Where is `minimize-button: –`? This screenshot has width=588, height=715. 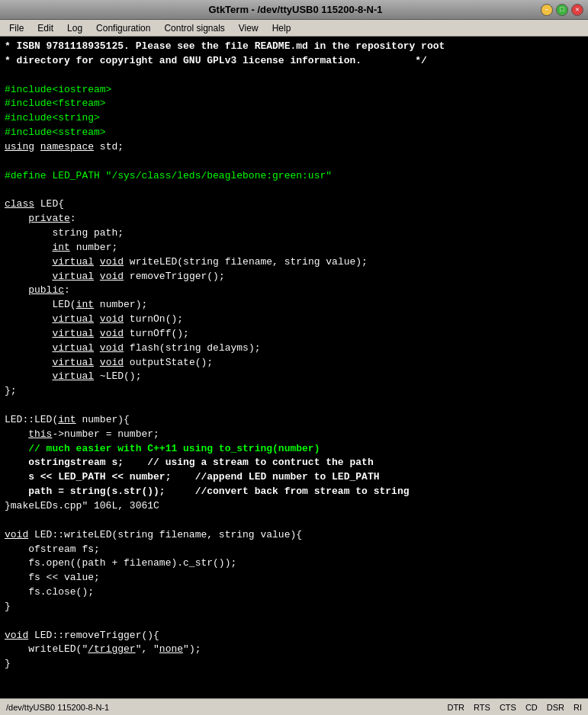 minimize-button: – is located at coordinates (547, 10).